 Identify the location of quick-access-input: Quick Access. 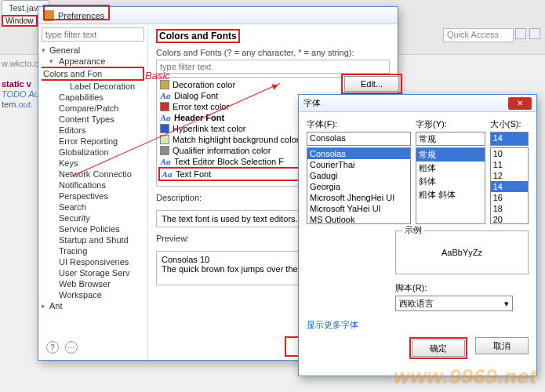
(478, 35).